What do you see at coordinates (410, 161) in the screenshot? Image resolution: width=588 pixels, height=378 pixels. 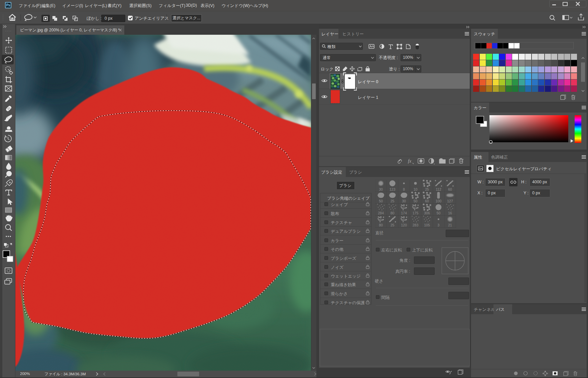 I see `svg-text: fx` at bounding box center [410, 161].